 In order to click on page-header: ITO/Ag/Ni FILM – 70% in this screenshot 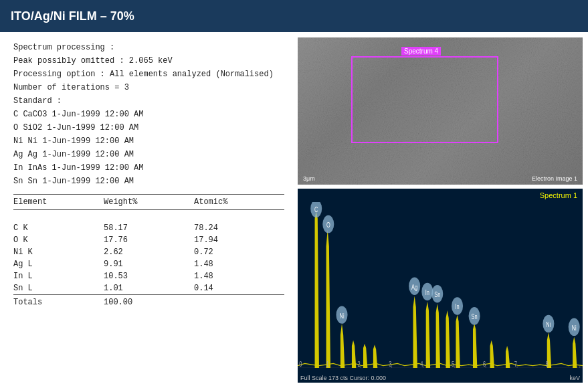, I will do `click(294, 16)`.